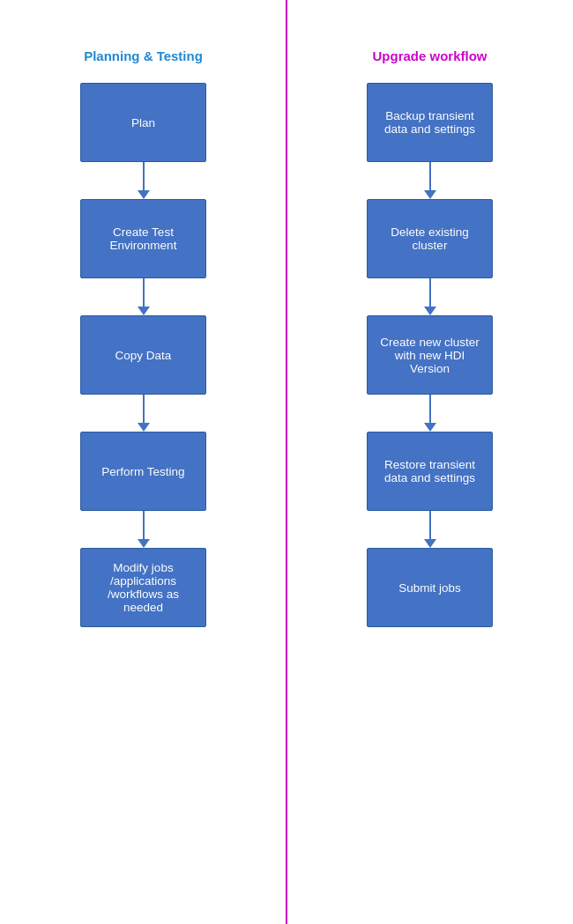 The image size is (573, 924). Describe the element at coordinates (430, 588) in the screenshot. I see `flow-item-submit-jobs: Submit jobs` at that location.